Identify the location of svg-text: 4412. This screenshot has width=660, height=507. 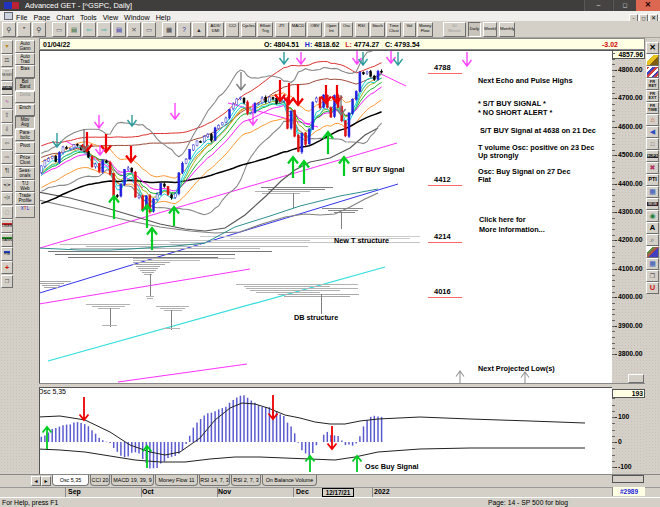
(442, 180).